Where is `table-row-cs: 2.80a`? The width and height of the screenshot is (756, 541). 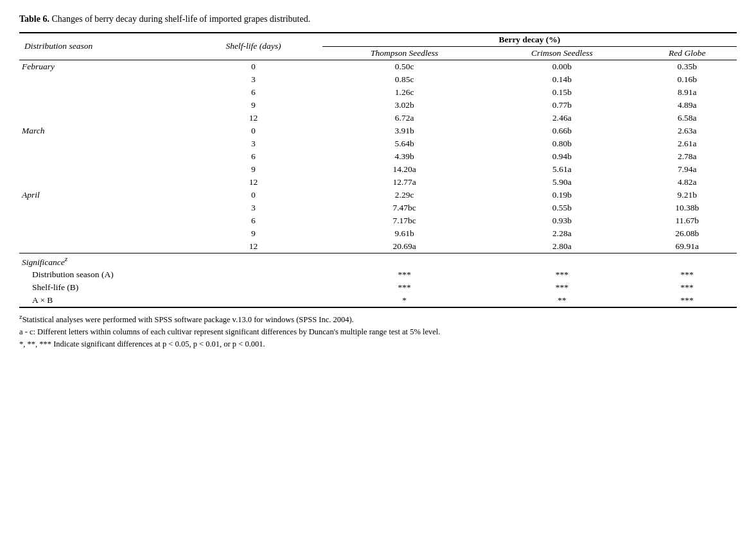 table-row-cs: 2.80a is located at coordinates (561, 246).